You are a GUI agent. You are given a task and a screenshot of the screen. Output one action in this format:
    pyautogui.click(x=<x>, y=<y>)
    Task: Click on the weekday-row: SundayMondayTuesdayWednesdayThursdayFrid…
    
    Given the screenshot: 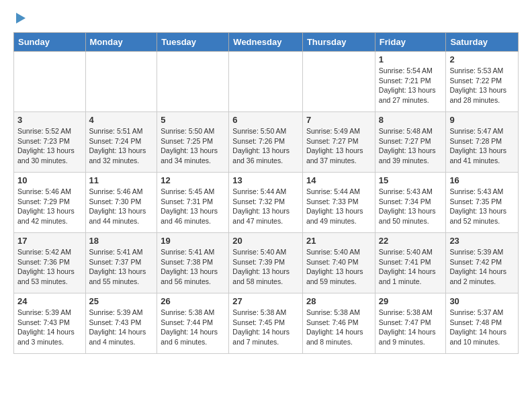 What is the action you would take?
    pyautogui.click(x=266, y=42)
    